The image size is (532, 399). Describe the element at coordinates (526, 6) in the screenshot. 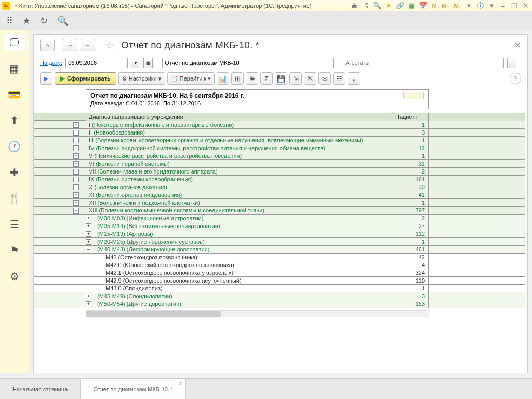

I see `close-window-button: ✕` at that location.